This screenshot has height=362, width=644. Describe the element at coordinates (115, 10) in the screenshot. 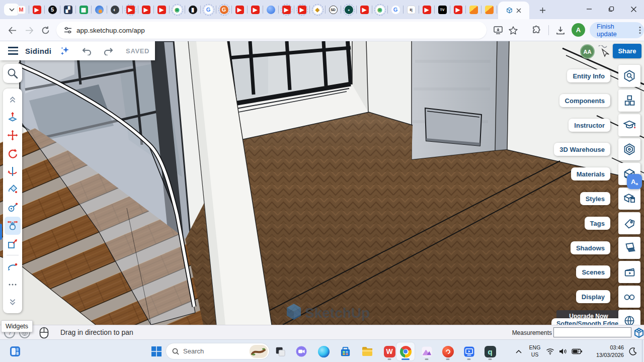

I see `dark-globe-favicon: ◐` at that location.